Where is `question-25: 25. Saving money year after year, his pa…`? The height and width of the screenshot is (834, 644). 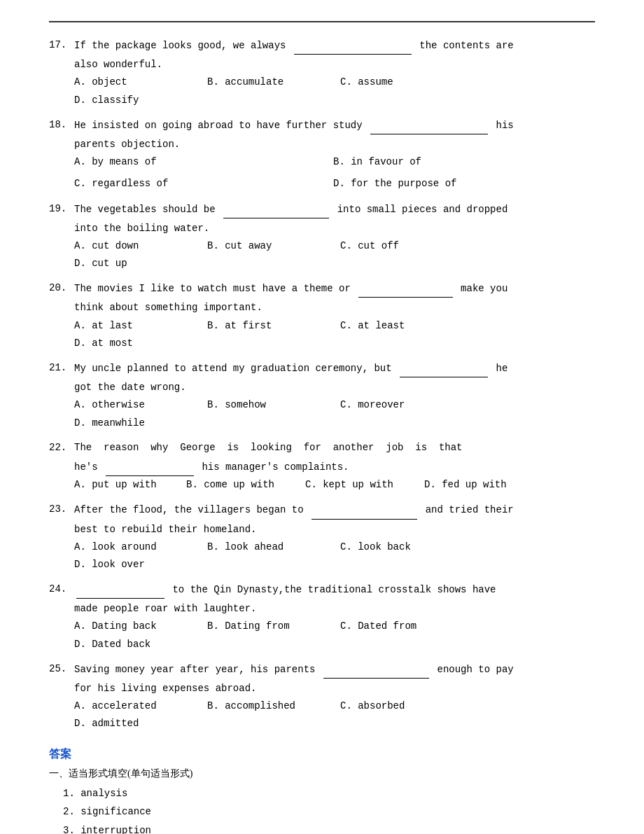 question-25: 25. Saving money year after year, his pa… is located at coordinates (322, 697).